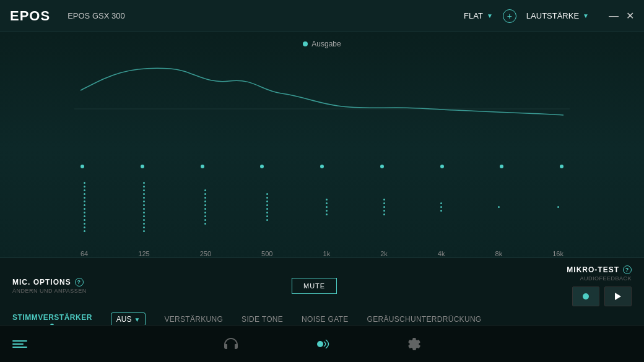 Image resolution: width=644 pixels, height=362 pixels. Describe the element at coordinates (322, 343) in the screenshot. I see `footer` at that location.